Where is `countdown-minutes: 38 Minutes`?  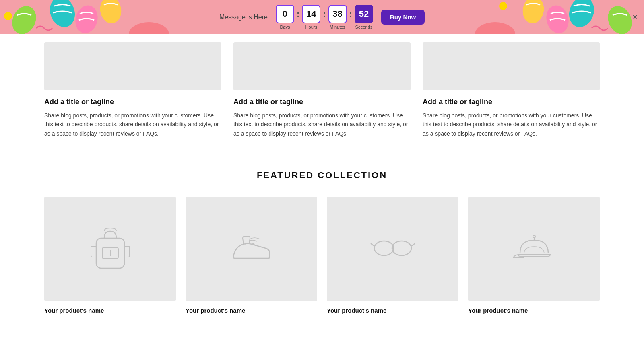 countdown-minutes: 38 Minutes is located at coordinates (338, 17).